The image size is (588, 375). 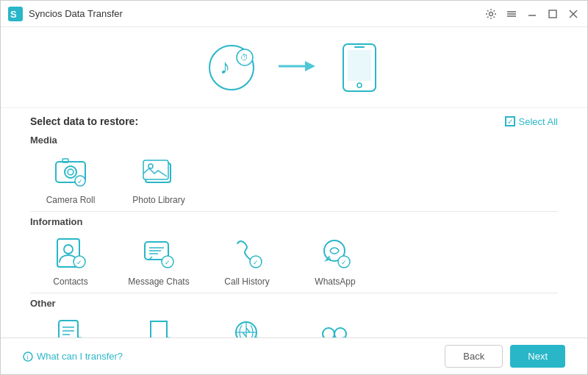 What do you see at coordinates (512, 14) in the screenshot?
I see `menu-icon` at bounding box center [512, 14].